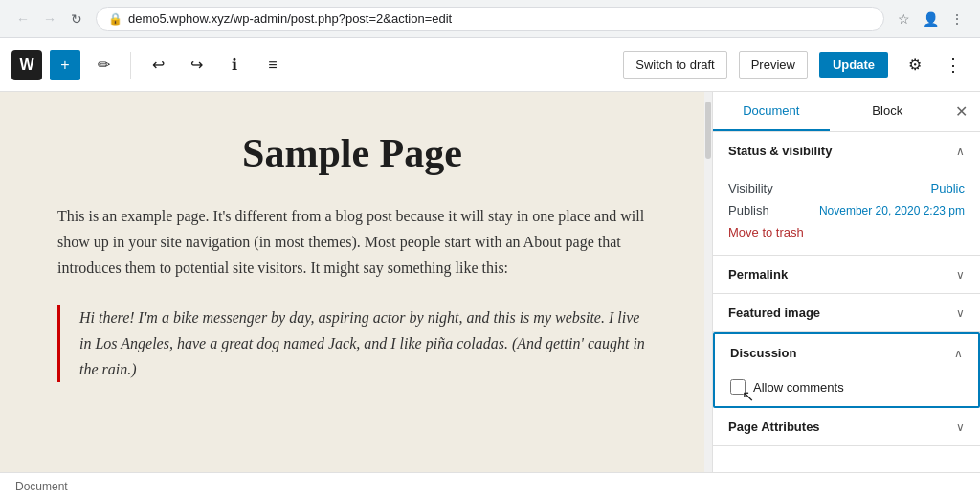 The width and height of the screenshot is (980, 499). I want to click on browser-actions: ☆ 👤 ⋮, so click(930, 19).